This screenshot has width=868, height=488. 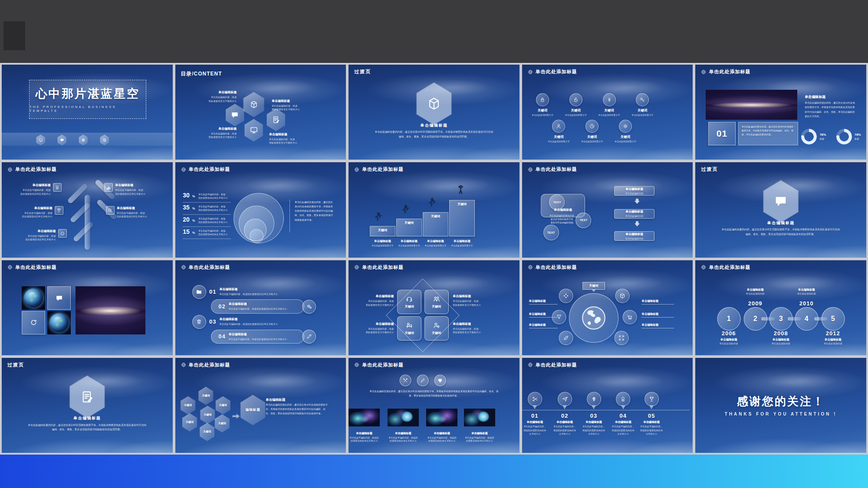 I want to click on slide-thumbnail-transition-3: 过渡页 单击编辑标题 单击此处编辑您要的内容，建议您在展示时采用微软雅黑字体，本…, so click(x=87, y=405).